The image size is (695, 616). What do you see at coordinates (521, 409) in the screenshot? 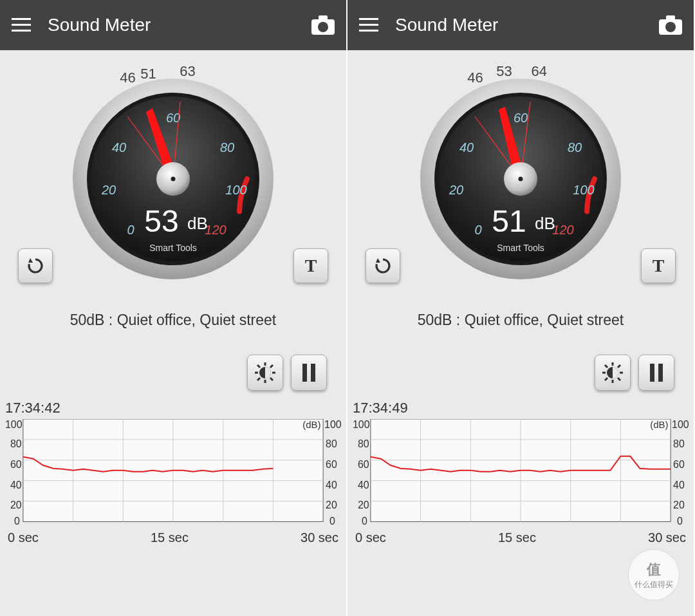
I see `timestamp: 17:34:49` at bounding box center [521, 409].